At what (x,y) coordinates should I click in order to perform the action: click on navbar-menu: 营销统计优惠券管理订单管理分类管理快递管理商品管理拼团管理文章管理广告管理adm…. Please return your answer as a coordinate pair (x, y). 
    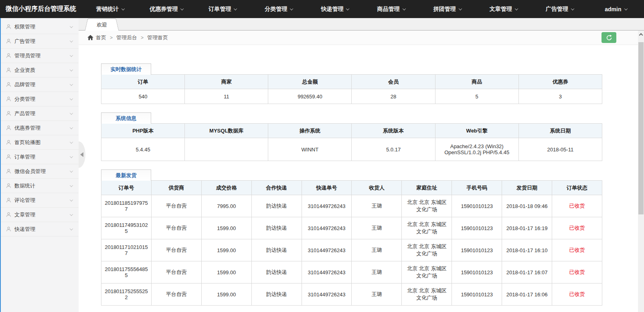
    Looking at the image, I should click on (363, 9).